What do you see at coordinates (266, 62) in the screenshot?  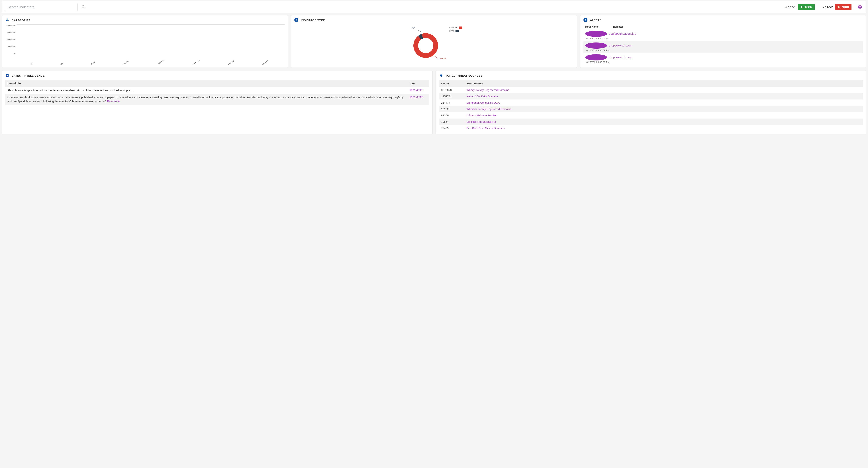 I see `category-xlabel: anonymiz...` at bounding box center [266, 62].